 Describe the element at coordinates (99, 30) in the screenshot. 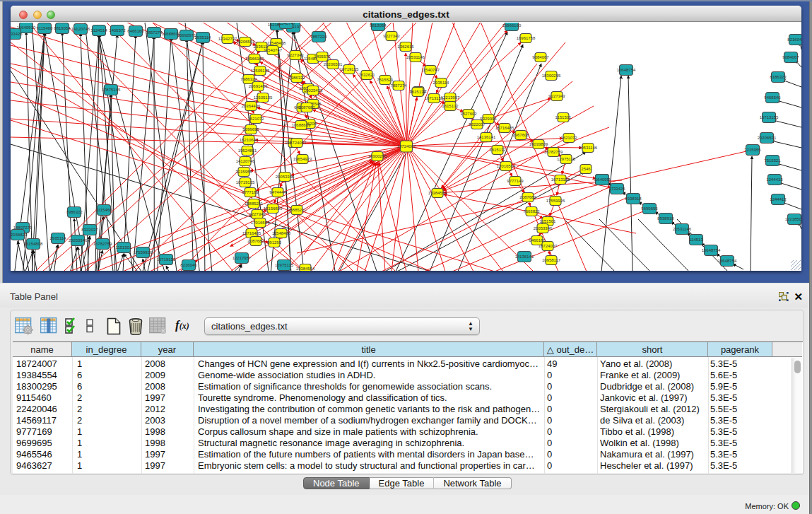

I see `svg-text: 3124514` at that location.